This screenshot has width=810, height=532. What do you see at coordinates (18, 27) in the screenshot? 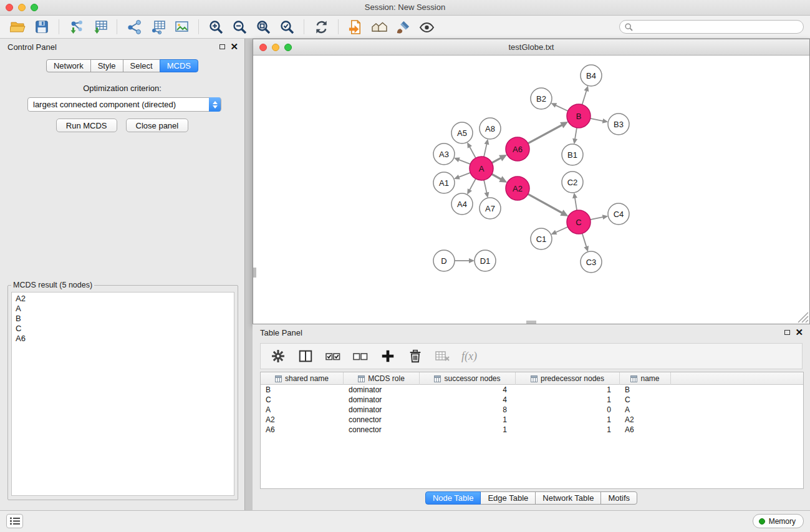
I see `open-session-button` at bounding box center [18, 27].